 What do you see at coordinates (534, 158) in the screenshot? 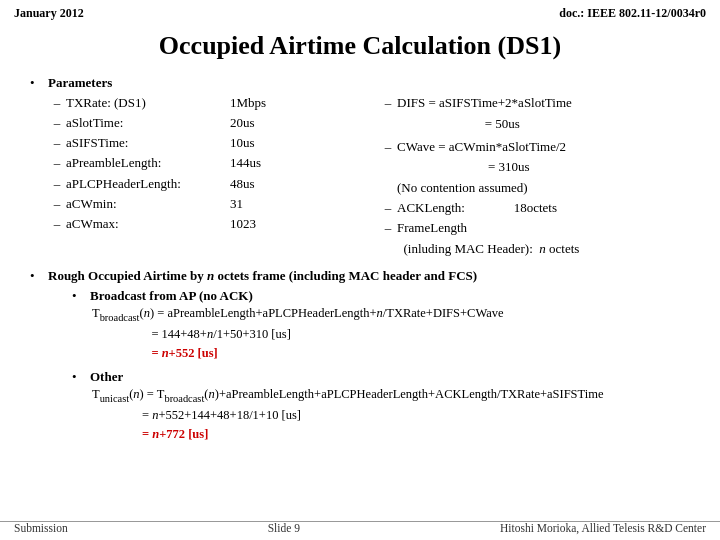
I see `right-param-row: – CWave = aCWmin*aSlotTime/2 = 310us` at bounding box center [534, 158].